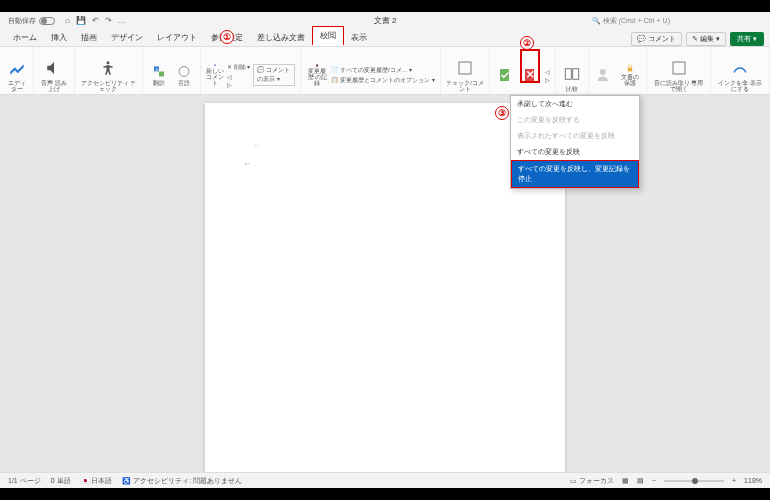 Image resolution: width=770 pixels, height=500 pixels. Describe the element at coordinates (61, 481) in the screenshot. I see `word-count: 0 単語` at that location.